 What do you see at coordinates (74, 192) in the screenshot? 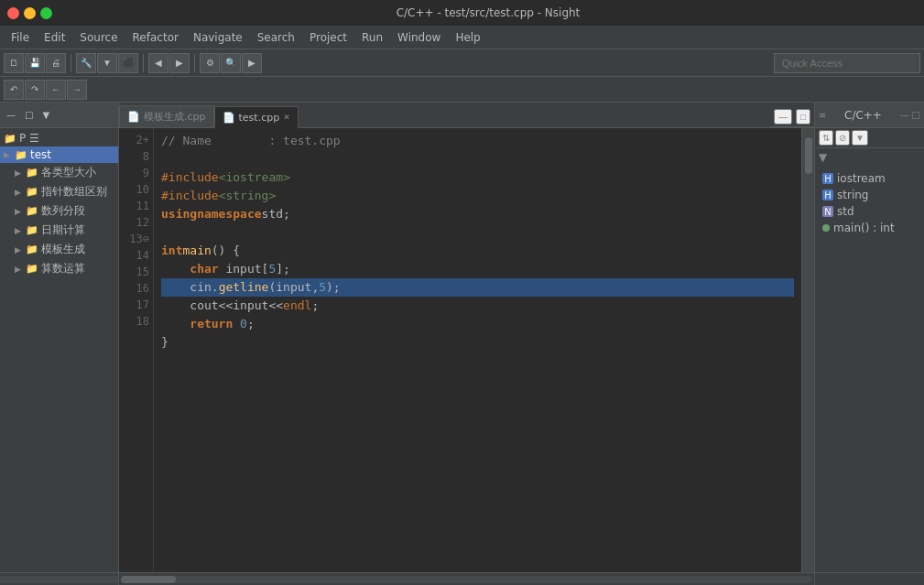
I see `sidebar-item-label: 指针数组区别` at bounding box center [74, 192].